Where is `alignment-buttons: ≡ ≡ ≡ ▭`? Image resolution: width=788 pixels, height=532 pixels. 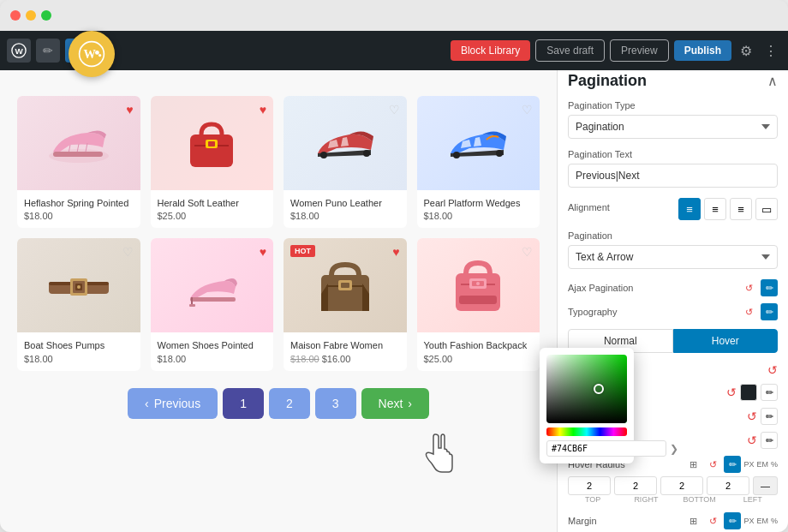 alignment-buttons: ≡ ≡ ≡ ▭ is located at coordinates (728, 209).